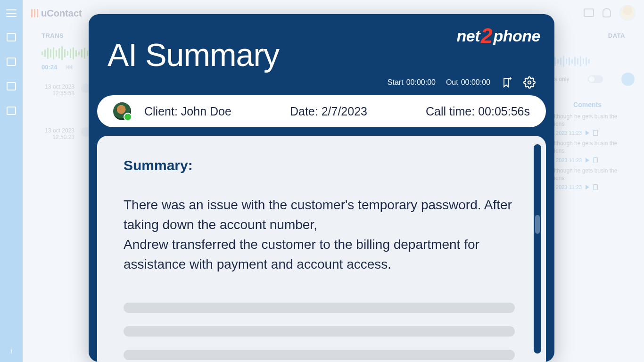 Image resolution: width=644 pixels, height=362 pixels. I want to click on brand-part1: net, so click(469, 36).